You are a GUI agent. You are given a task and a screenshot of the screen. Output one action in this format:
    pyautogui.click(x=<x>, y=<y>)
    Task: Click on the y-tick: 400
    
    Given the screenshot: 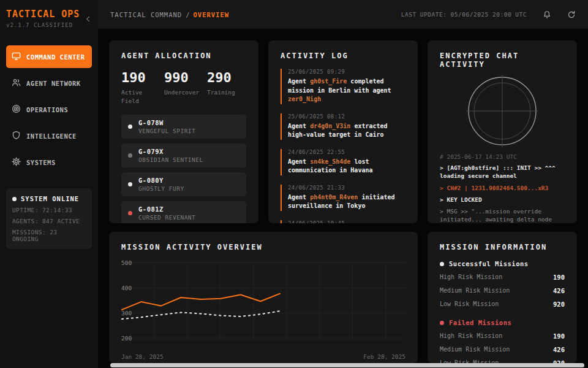 What is the action you would take?
    pyautogui.click(x=126, y=288)
    